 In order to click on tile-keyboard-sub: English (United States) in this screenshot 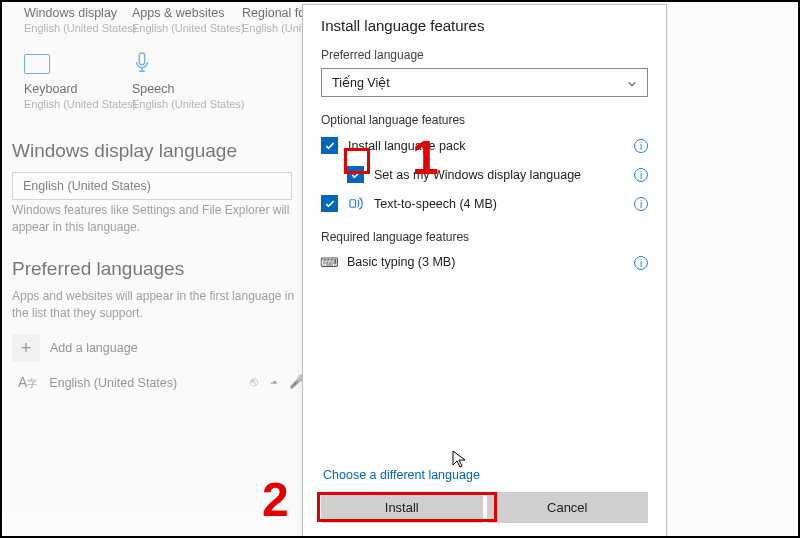, I will do `click(80, 104)`.